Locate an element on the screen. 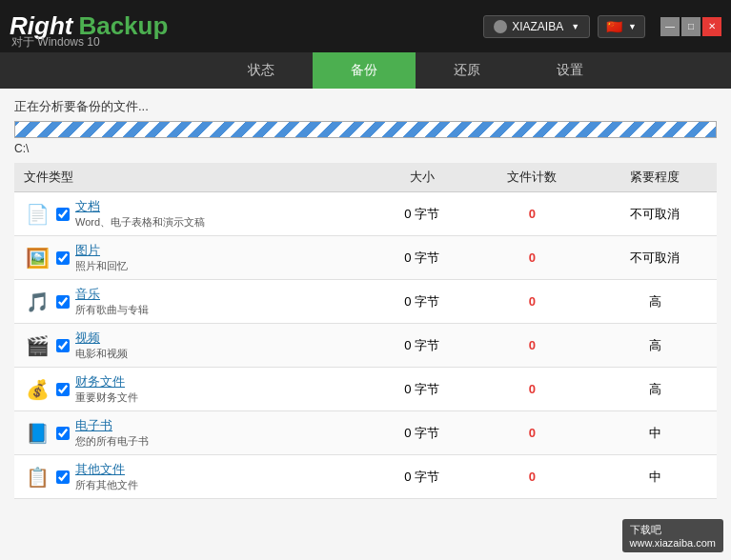  titlebar-right: XIAZAIBA ▼ 🇨🇳 ▼ — □ ✕ is located at coordinates (602, 27).